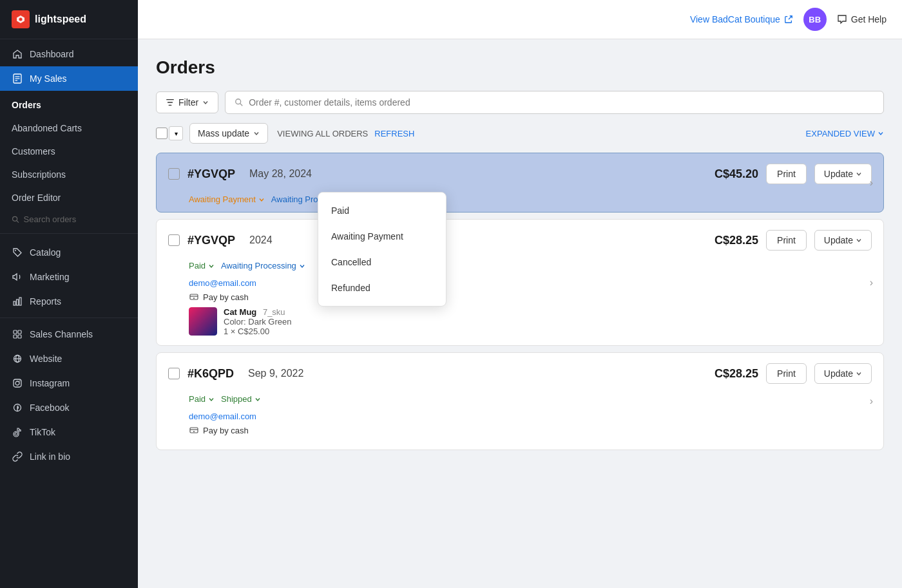 This screenshot has width=902, height=588. Describe the element at coordinates (34, 151) in the screenshot. I see `sidebar-item-customers-label: Customers` at that location.